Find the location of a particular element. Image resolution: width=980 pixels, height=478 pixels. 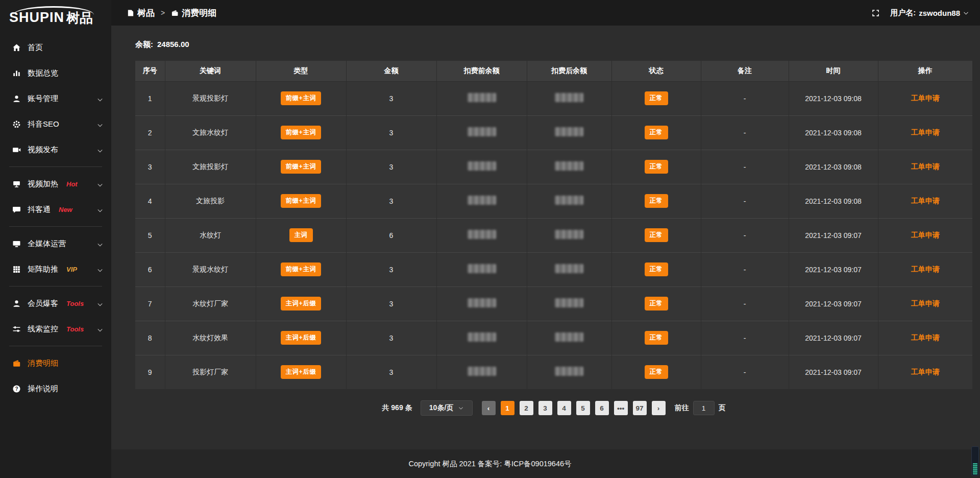

member-icon is located at coordinates (16, 303).